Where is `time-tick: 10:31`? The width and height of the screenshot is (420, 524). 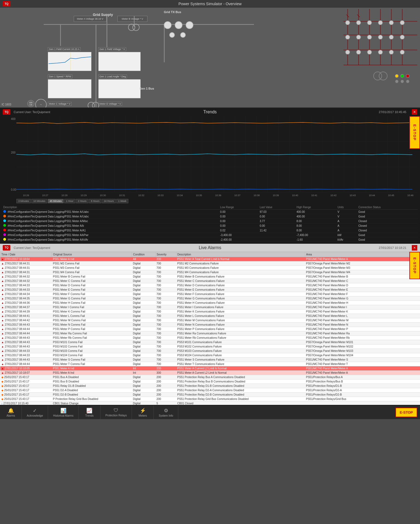
time-tick: 10:31 is located at coordinates (122, 195).